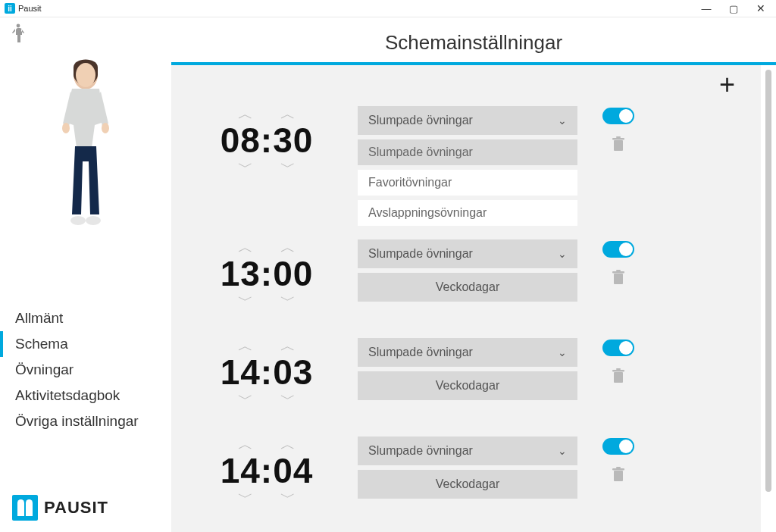 This screenshot has height=532, width=776. What do you see at coordinates (465, 372) in the screenshot?
I see `schedule-row: ︿ ︿ 14:03 ﹀ ﹀ Slumpade övningar ⌄` at bounding box center [465, 372].